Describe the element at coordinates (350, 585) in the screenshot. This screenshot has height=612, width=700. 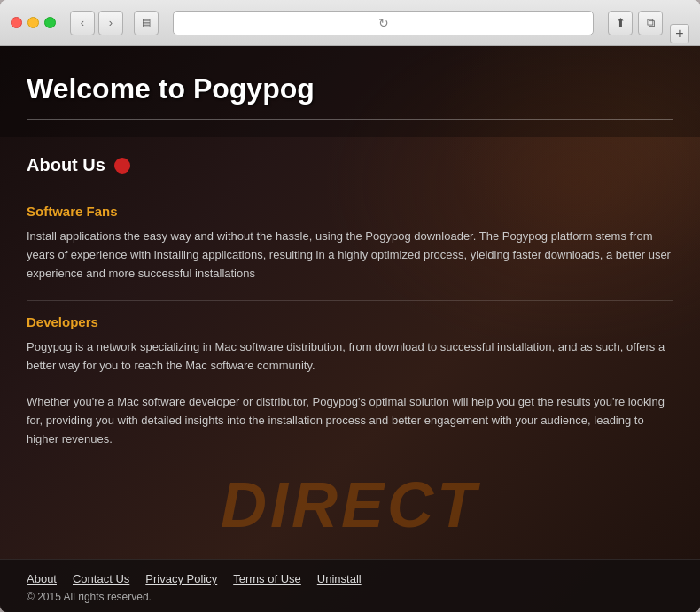
I see `footer: About Contact Us Privacy Policy Terms of…` at that location.